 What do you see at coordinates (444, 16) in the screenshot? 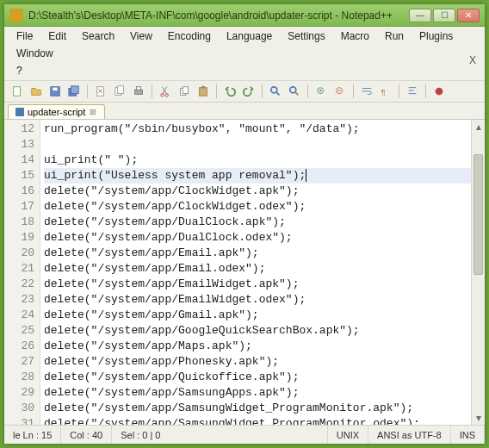
I see `window-buttons: — ☐ ✕` at bounding box center [444, 16].